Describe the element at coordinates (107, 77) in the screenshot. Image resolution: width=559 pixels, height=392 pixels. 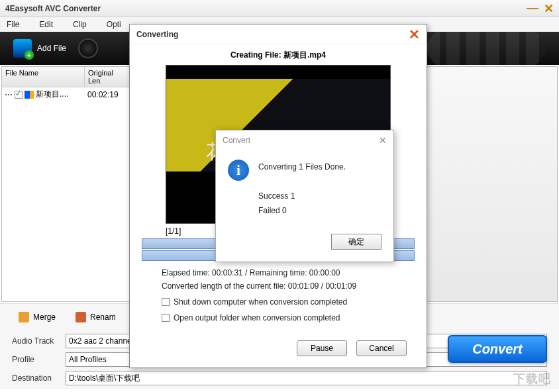
I see `col-original-length: Original Len` at that location.